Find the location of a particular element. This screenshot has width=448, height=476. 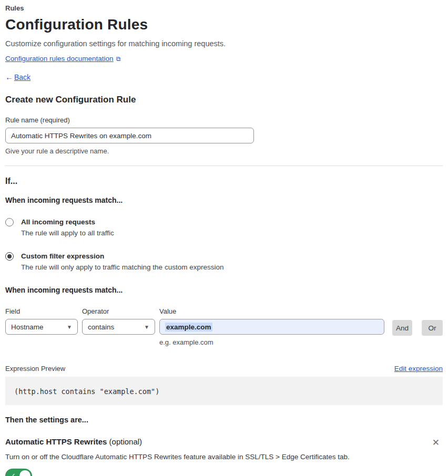

field-label: Field is located at coordinates (42, 311).